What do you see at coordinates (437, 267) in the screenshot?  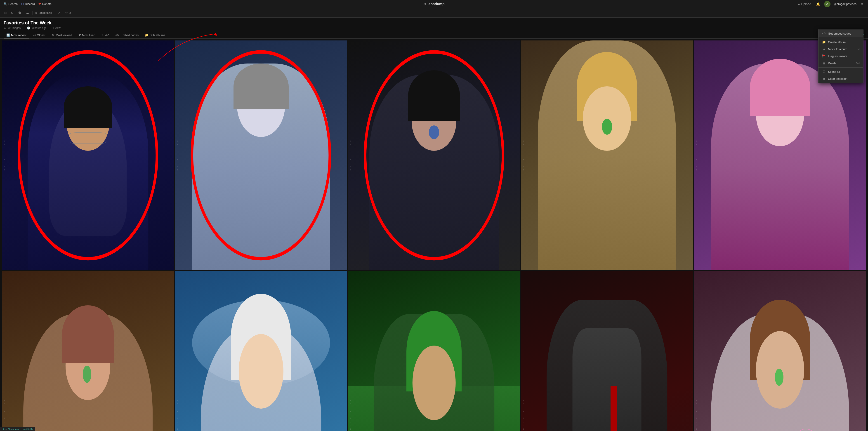 I see `like-btn-3: ♡` at bounding box center [437, 267].